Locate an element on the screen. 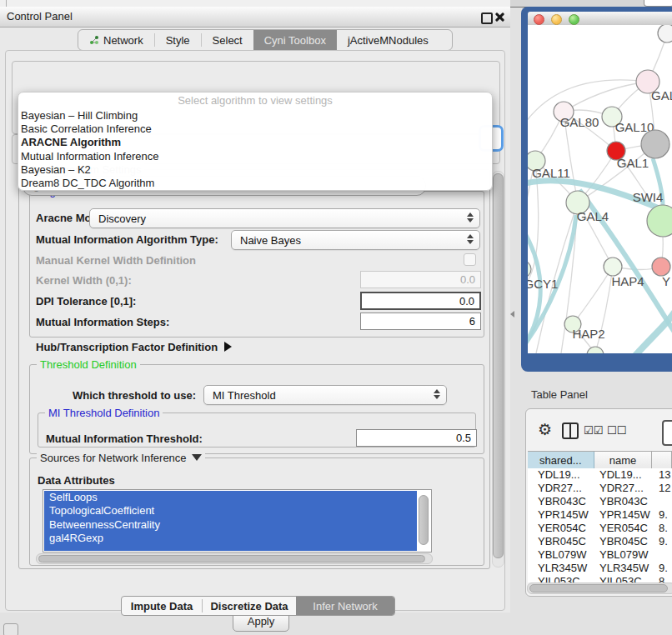 This screenshot has width=672, height=635. menu-item: Mutual Information Inference is located at coordinates (255, 157).